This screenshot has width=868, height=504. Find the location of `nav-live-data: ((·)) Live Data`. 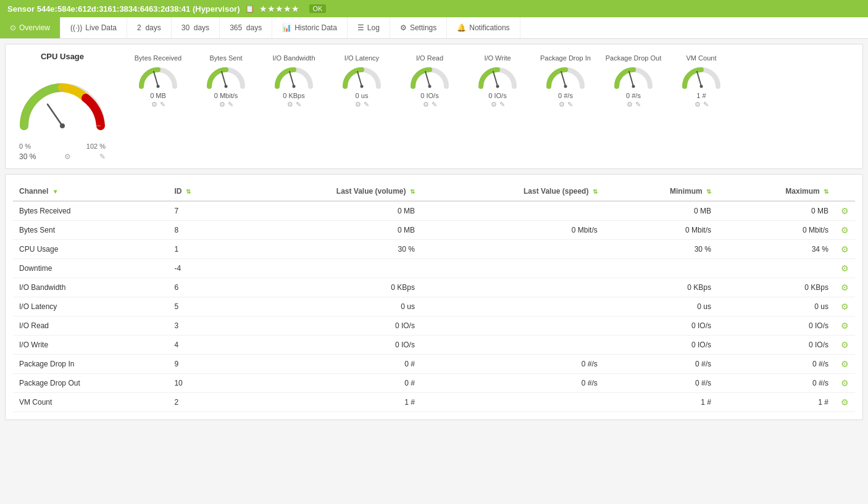

nav-live-data: ((·)) Live Data is located at coordinates (94, 28).